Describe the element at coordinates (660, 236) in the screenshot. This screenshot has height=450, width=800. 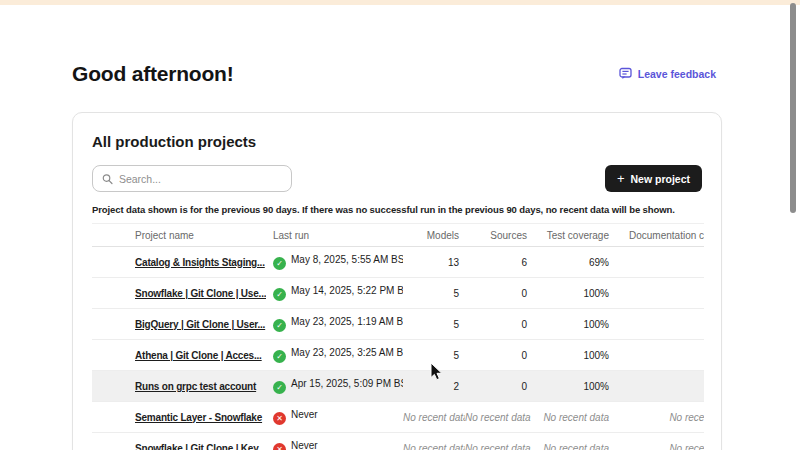
I see `column-header-documentation-coverage: Documentation coverage` at that location.